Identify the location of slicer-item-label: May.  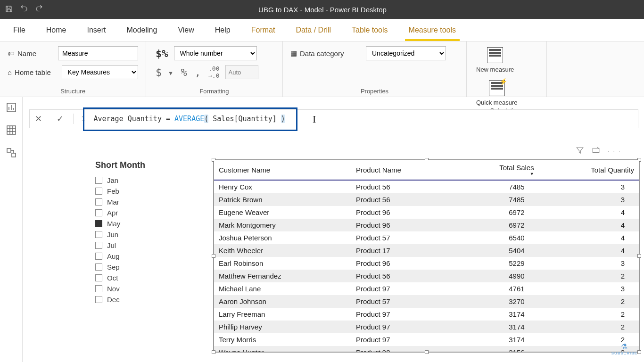
(114, 223).